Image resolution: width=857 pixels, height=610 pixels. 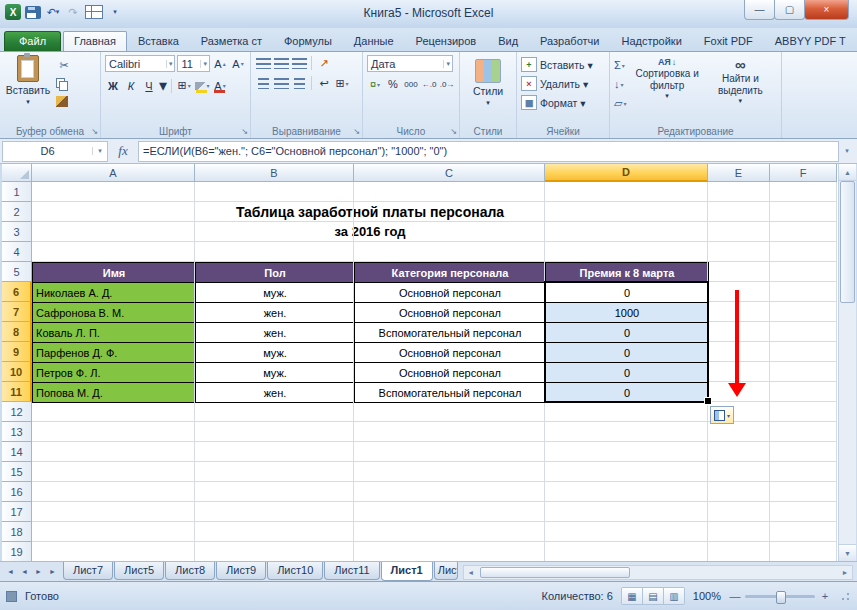 I want to click on delete-cells-button: × Удалить ▾, so click(x=563, y=84).